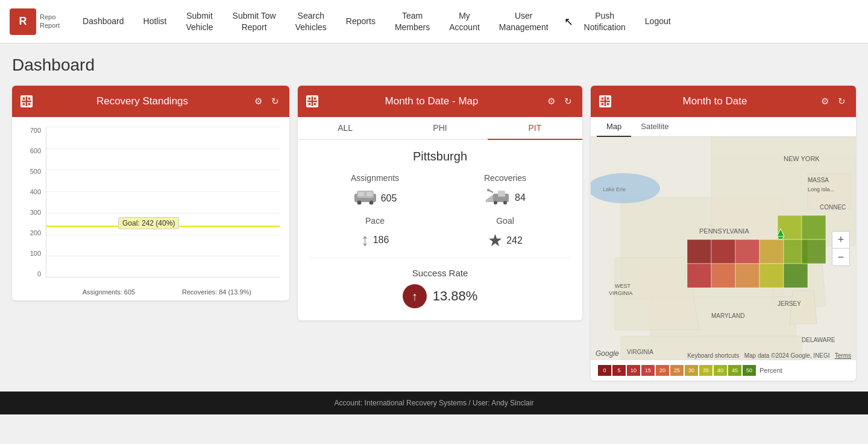 The width and height of the screenshot is (868, 444). What do you see at coordinates (199, 21) in the screenshot?
I see `nav-submit-vehicle: SubmitVehicle` at bounding box center [199, 21].